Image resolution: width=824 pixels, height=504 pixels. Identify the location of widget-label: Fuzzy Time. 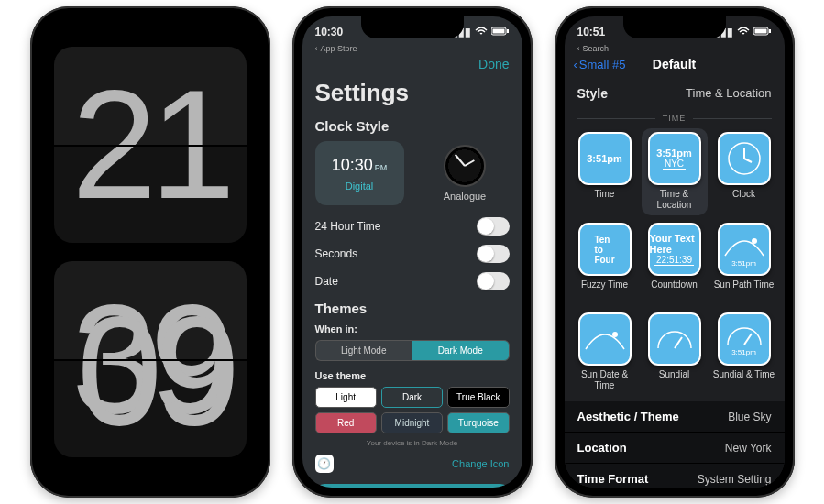
(605, 290).